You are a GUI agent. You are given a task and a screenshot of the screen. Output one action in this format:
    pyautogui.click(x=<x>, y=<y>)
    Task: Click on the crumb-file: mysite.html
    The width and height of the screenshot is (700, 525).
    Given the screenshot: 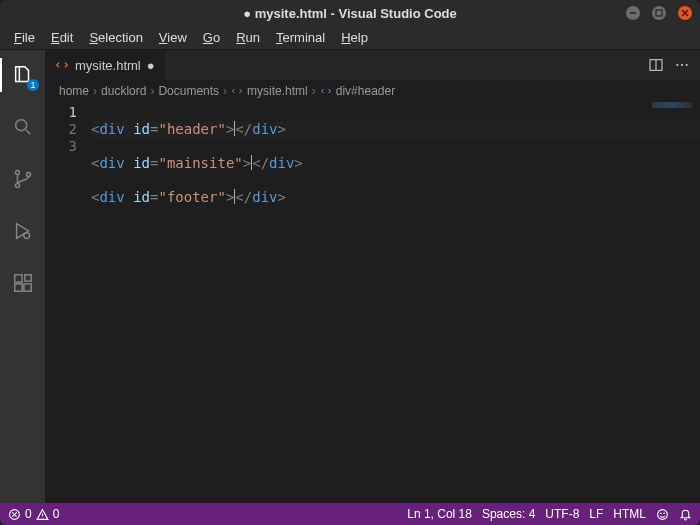 What is the action you would take?
    pyautogui.click(x=270, y=91)
    